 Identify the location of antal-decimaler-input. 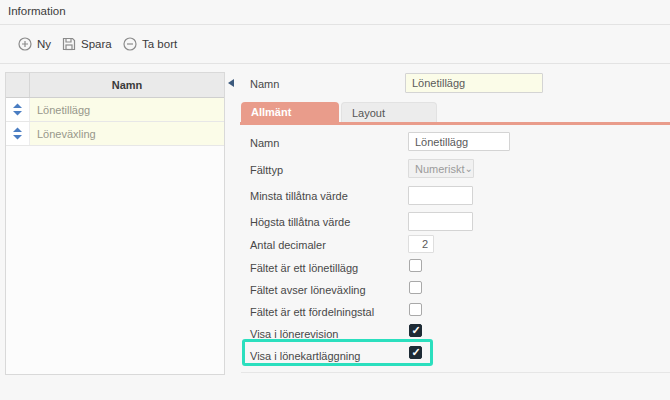
(421, 244).